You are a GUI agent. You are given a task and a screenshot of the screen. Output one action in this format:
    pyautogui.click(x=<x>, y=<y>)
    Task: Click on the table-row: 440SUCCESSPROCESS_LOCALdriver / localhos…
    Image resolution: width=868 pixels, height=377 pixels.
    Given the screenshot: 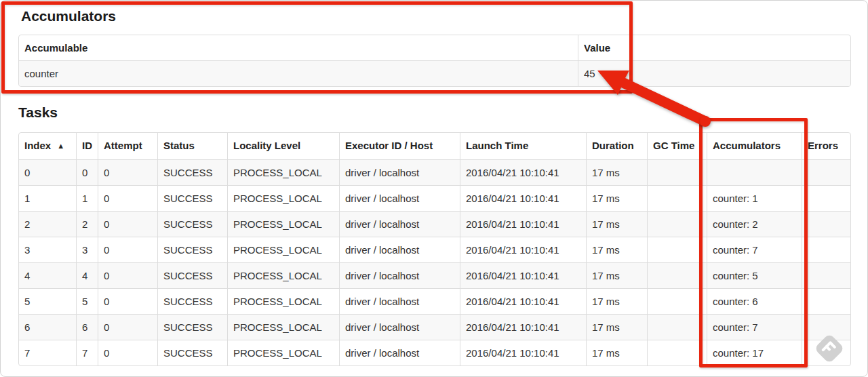 What is the action you would take?
    pyautogui.click(x=435, y=275)
    